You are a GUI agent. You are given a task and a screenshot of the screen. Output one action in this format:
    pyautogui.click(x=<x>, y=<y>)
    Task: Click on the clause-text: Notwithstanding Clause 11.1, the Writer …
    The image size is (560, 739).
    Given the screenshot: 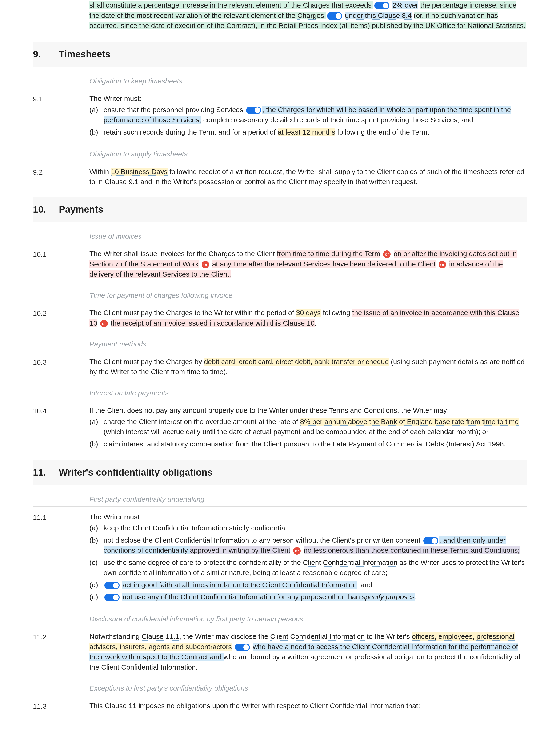 What is the action you would take?
    pyautogui.click(x=308, y=652)
    